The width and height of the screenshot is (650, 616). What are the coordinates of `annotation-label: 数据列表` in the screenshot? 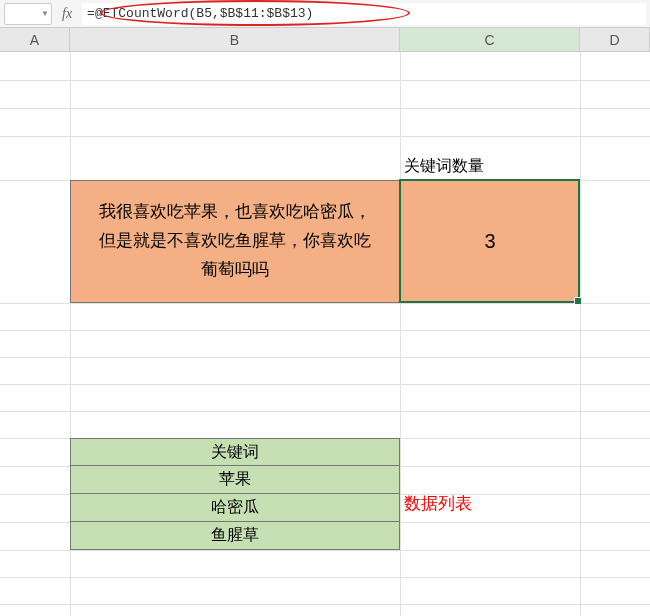 It's located at (438, 504).